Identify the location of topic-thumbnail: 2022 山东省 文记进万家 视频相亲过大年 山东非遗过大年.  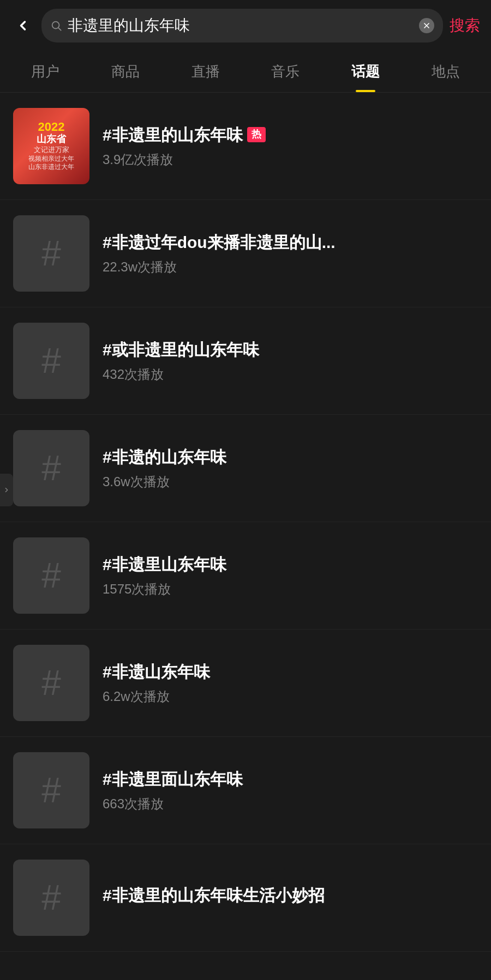
(51, 146).